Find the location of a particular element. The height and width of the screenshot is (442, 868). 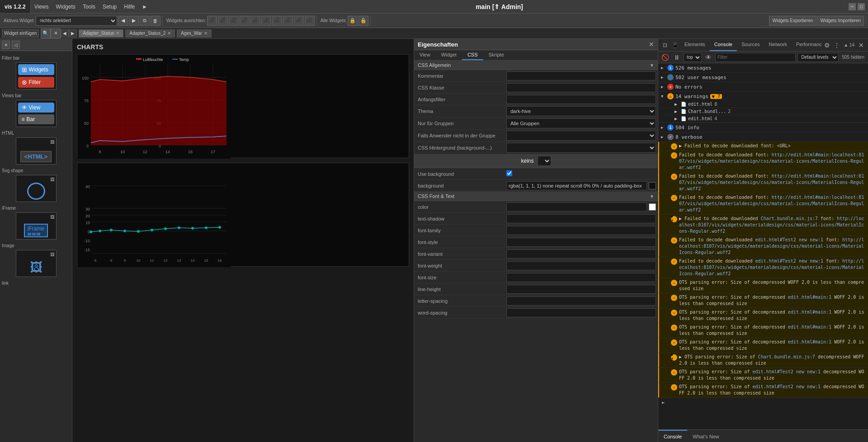

menu-widgets: Widgets is located at coordinates (66, 6).